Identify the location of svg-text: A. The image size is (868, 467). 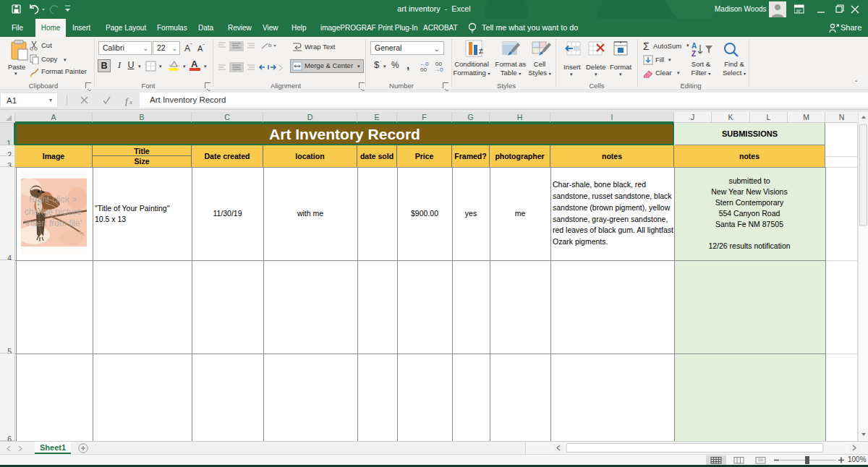
(694, 46).